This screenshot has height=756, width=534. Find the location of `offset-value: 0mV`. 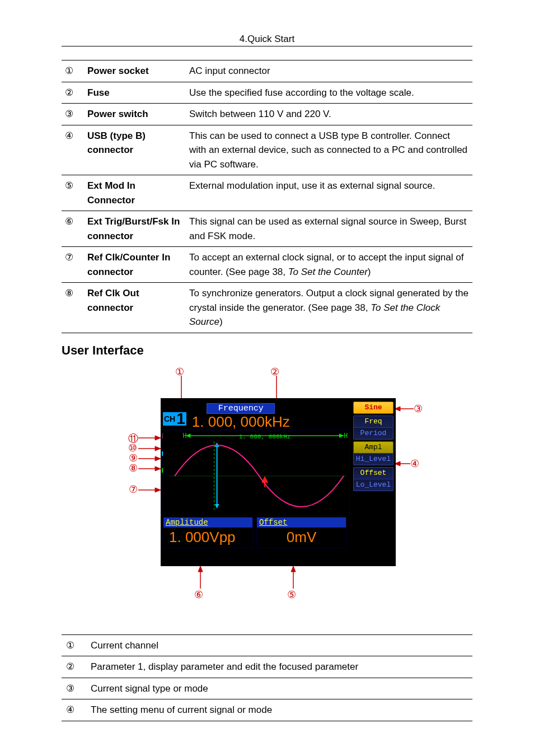

offset-value: 0mV is located at coordinates (301, 538).